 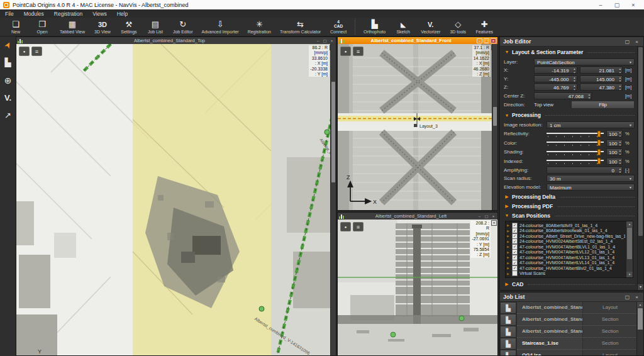 What do you see at coordinates (122, 14) in the screenshot?
I see `menu-item: Help` at bounding box center [122, 14].